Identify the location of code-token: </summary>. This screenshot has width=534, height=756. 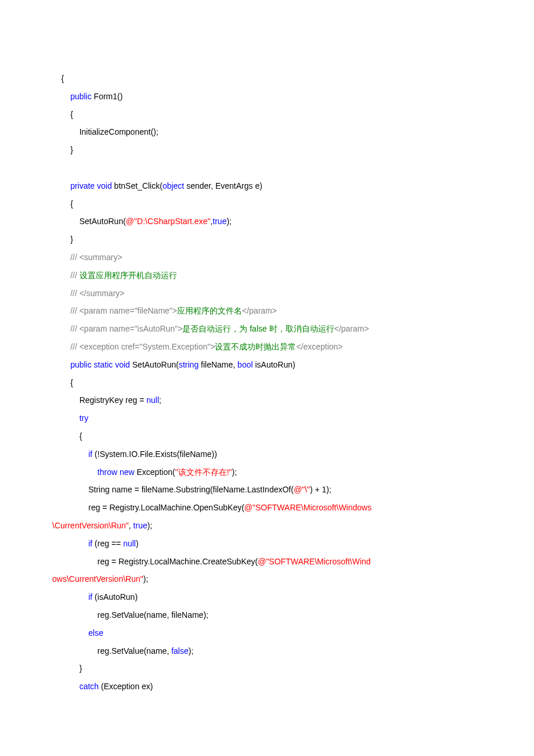
(102, 293).